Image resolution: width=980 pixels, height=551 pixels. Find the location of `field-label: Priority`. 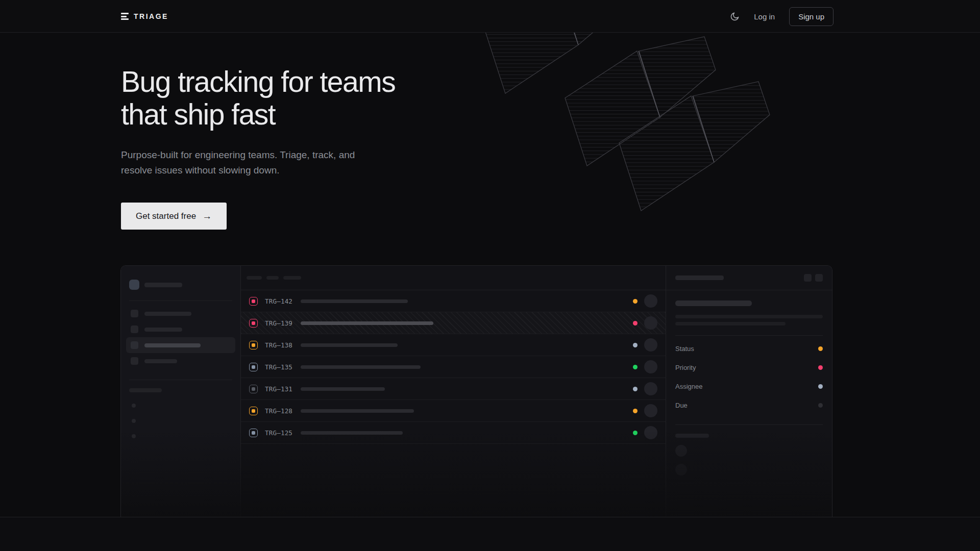

field-label: Priority is located at coordinates (685, 367).